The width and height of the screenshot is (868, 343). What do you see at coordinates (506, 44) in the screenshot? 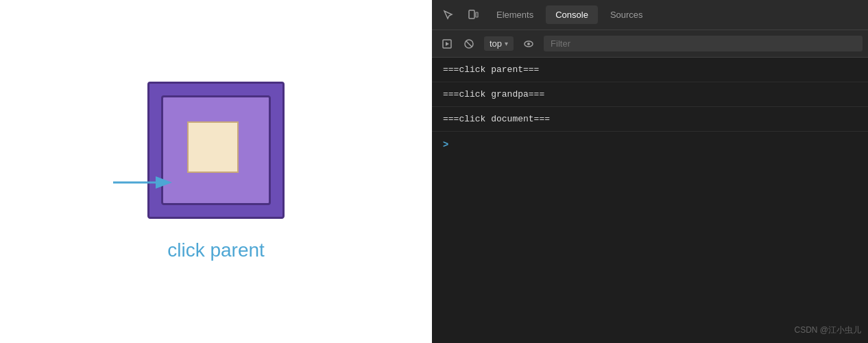
I see `chevron-down-icon: ▾` at bounding box center [506, 44].